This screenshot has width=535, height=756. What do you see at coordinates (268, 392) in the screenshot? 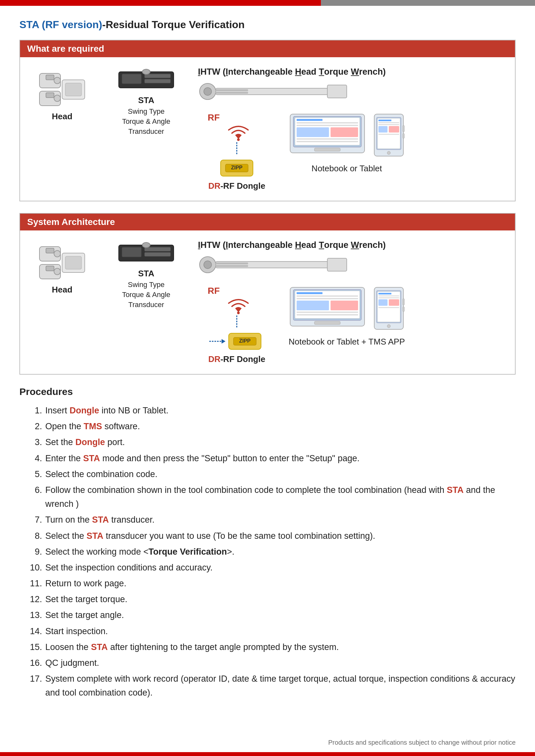
I see `procedures-title: Procedures` at bounding box center [268, 392].